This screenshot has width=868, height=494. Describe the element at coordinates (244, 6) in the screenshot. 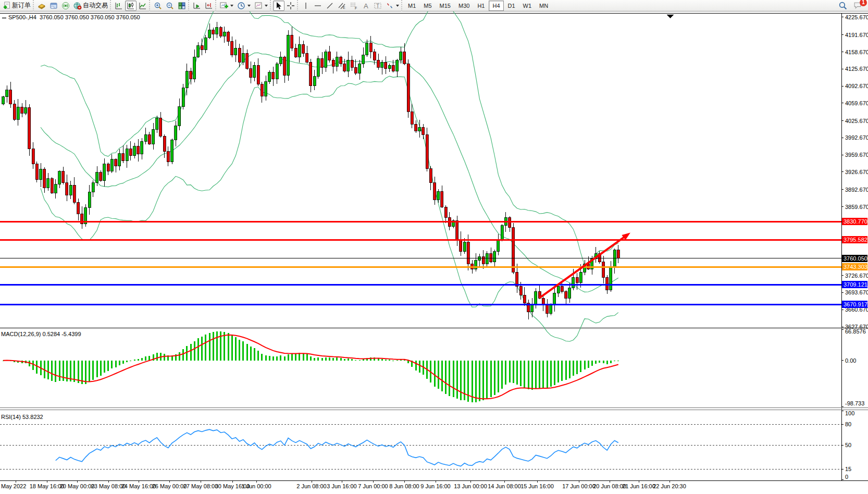

I see `periodicity-button` at that location.